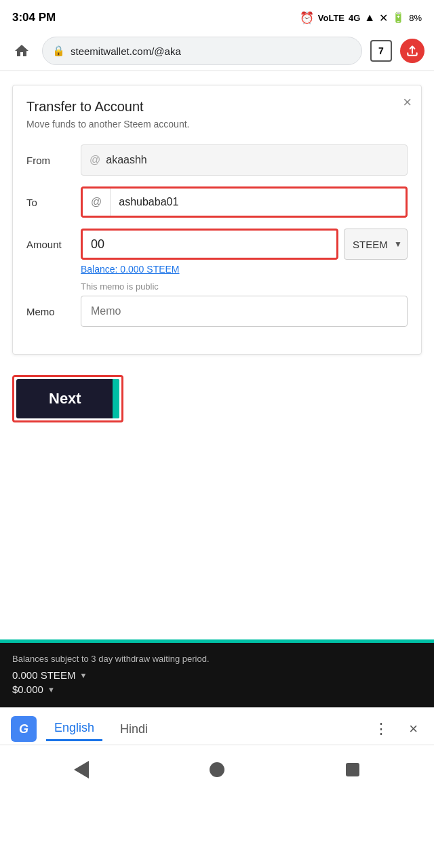 The image size is (434, 868). I want to click on memo-input, so click(244, 311).